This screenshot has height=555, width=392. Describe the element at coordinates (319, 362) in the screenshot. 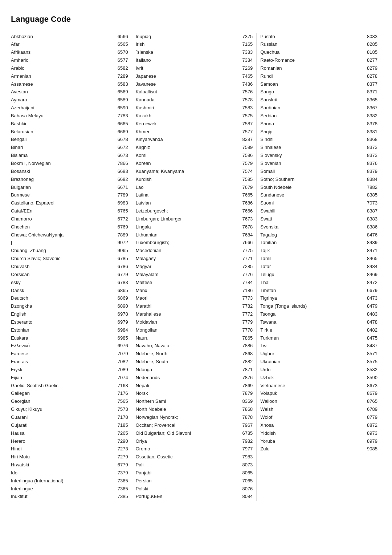

I see `table-row: Ukrainian8575` at that location.